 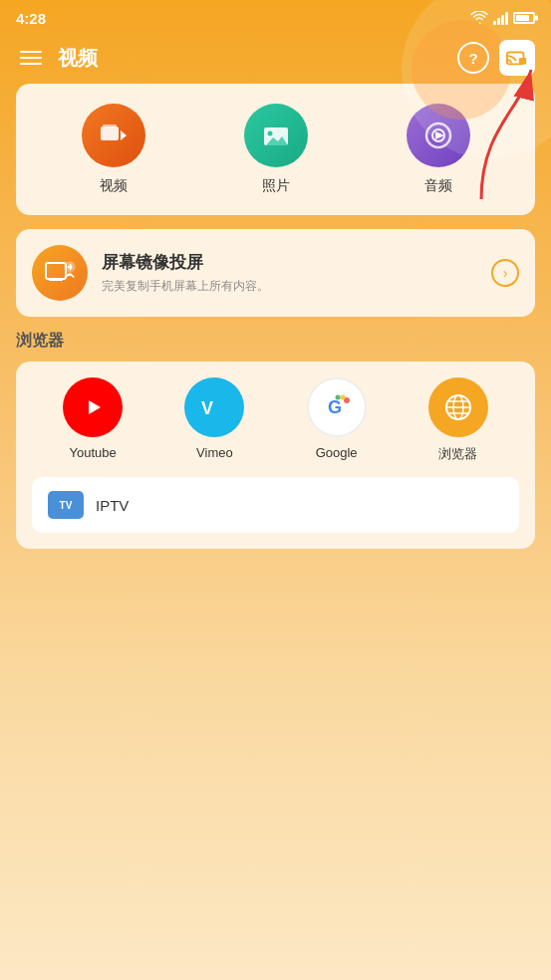 What do you see at coordinates (275, 16) in the screenshot?
I see `status-bar: 4:28` at bounding box center [275, 16].